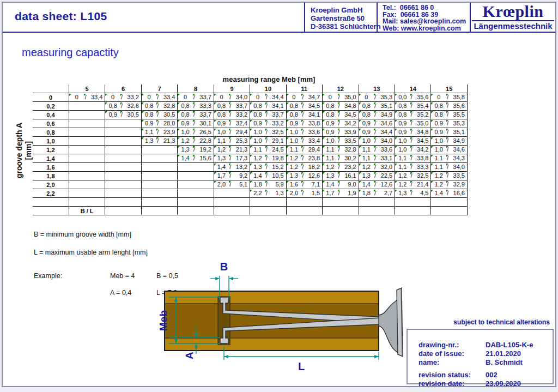  I want to click on infobox-label: revision status:, so click(445, 375).